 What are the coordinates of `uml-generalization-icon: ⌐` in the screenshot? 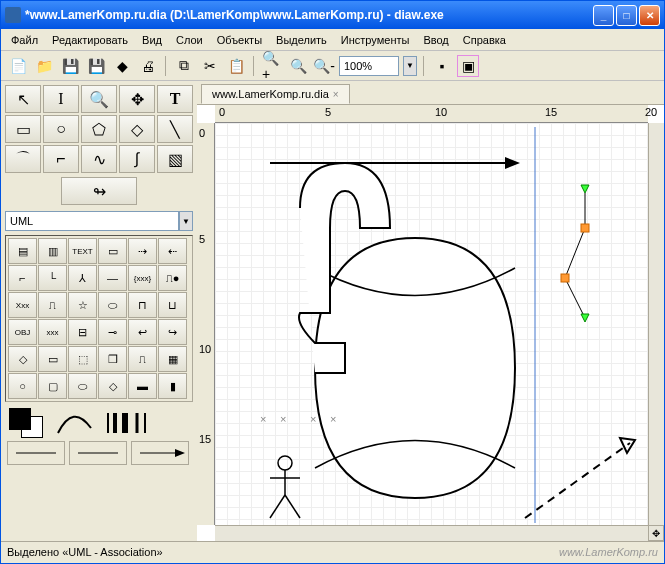 It's located at (22, 278).